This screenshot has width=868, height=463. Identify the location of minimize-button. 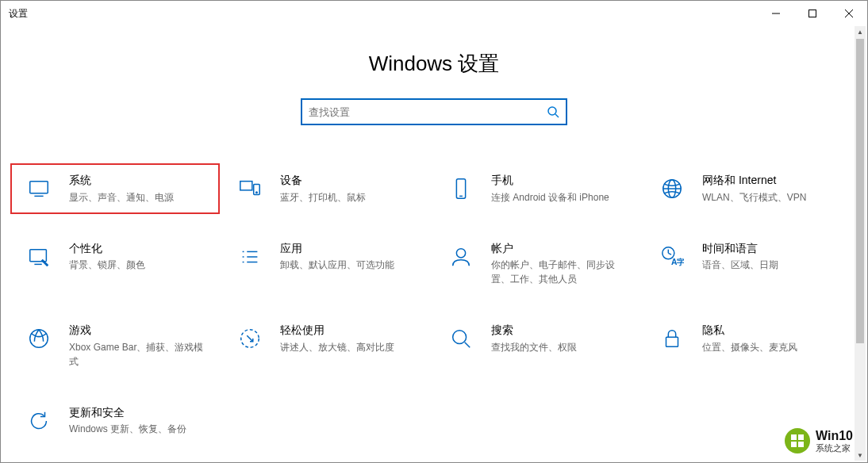
(776, 13).